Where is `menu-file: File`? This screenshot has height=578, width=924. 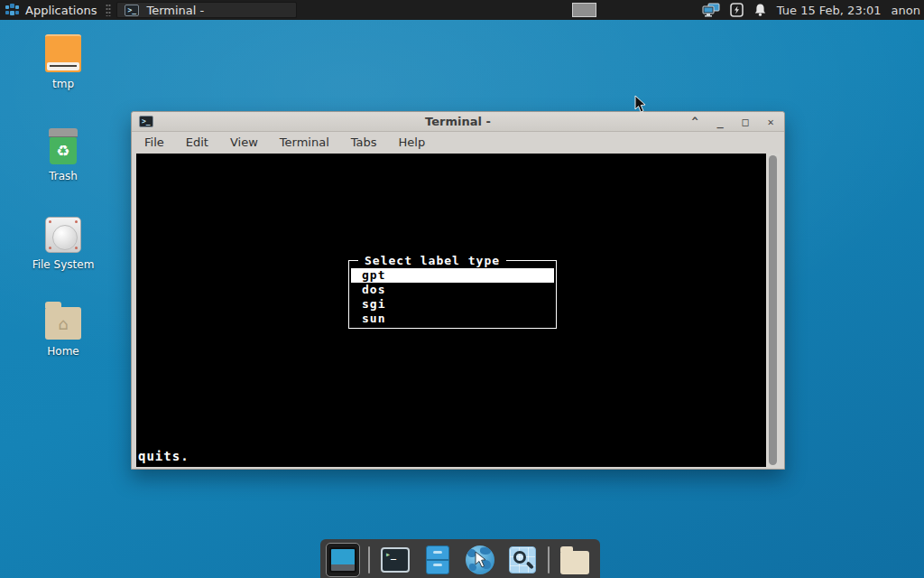
menu-file: File is located at coordinates (154, 143).